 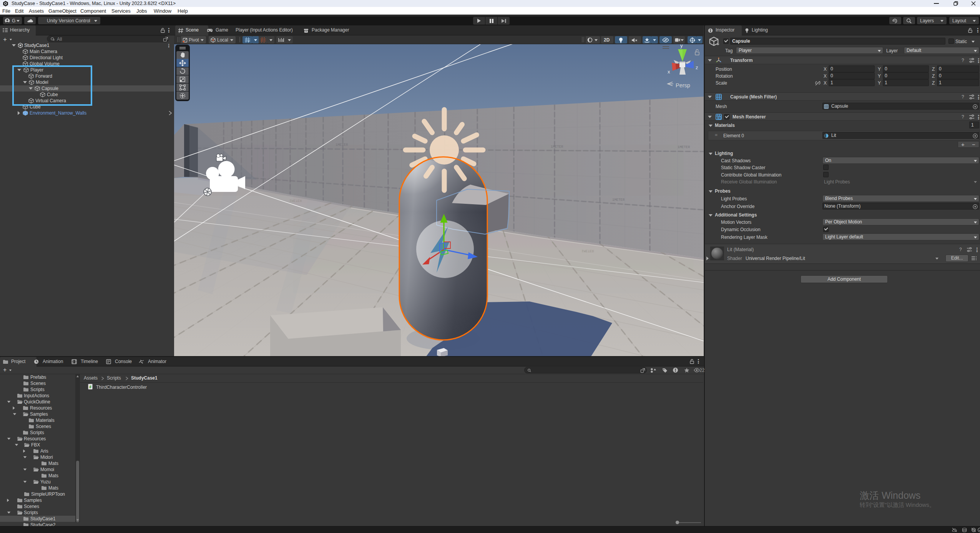 I want to click on svg-text: x, so click(x=669, y=72).